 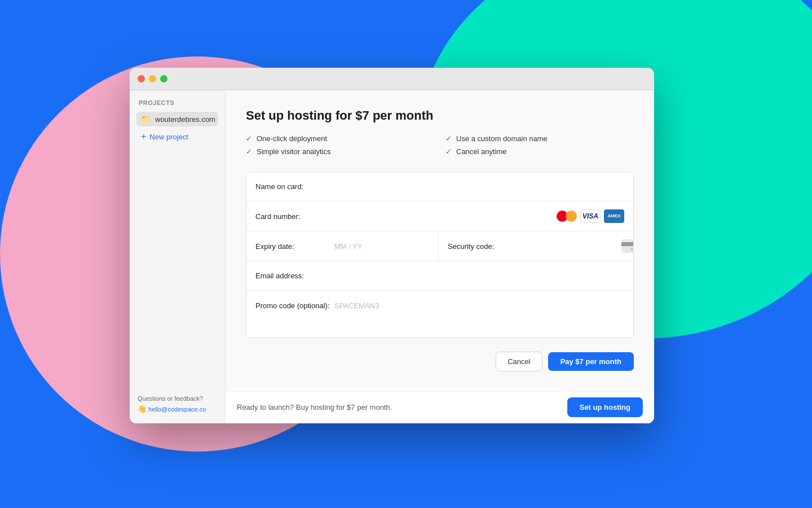 What do you see at coordinates (449, 151) in the screenshot?
I see `check-icon-3: ✓` at bounding box center [449, 151].